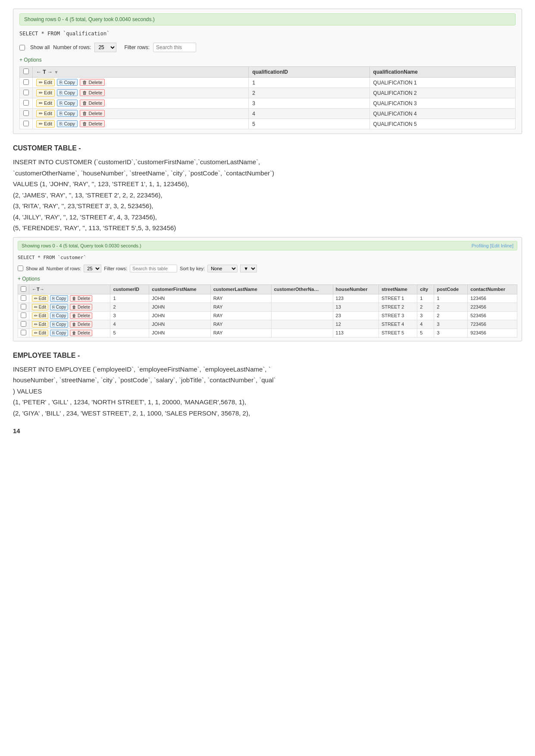  I want to click on lastname-cell: RAY, so click(241, 333).